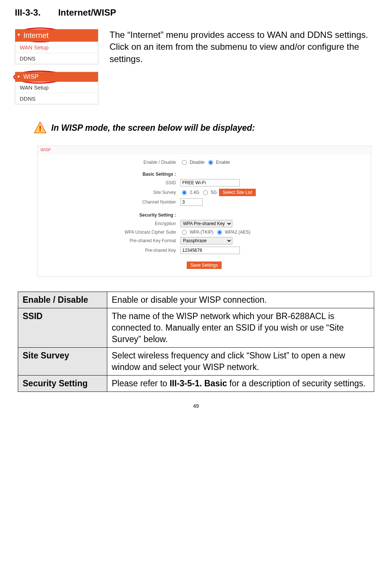  What do you see at coordinates (214, 192) in the screenshot?
I see `band-5-text: 5G` at bounding box center [214, 192].